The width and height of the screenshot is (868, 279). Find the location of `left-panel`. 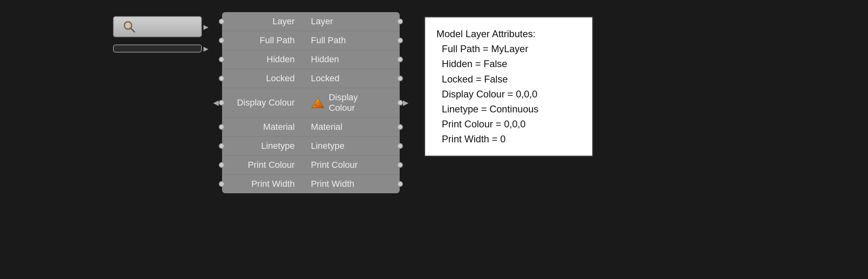

left-panel is located at coordinates (157, 34).